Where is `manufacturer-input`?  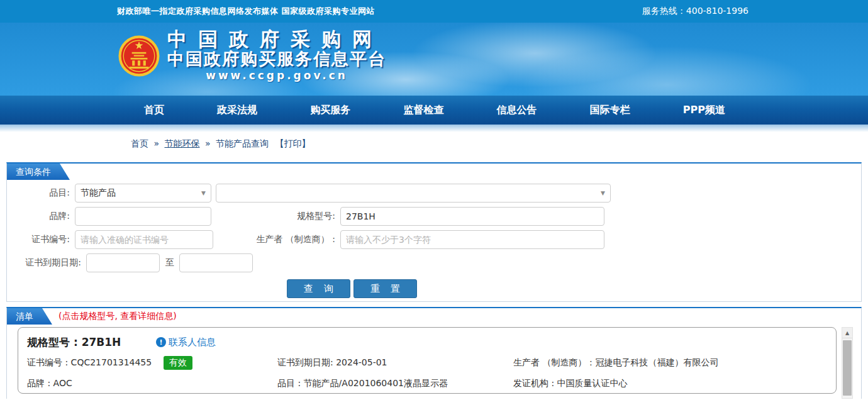
manufacturer-input is located at coordinates (472, 240).